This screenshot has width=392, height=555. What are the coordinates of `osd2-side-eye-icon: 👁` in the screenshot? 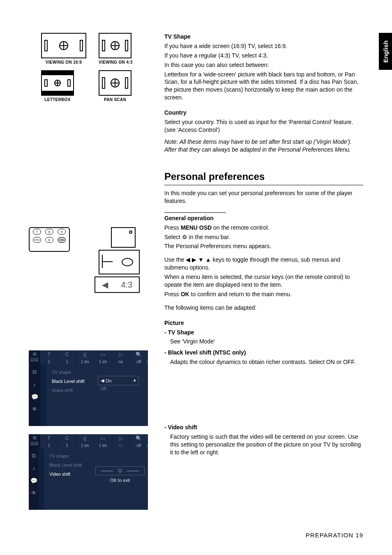 It's located at (34, 493).